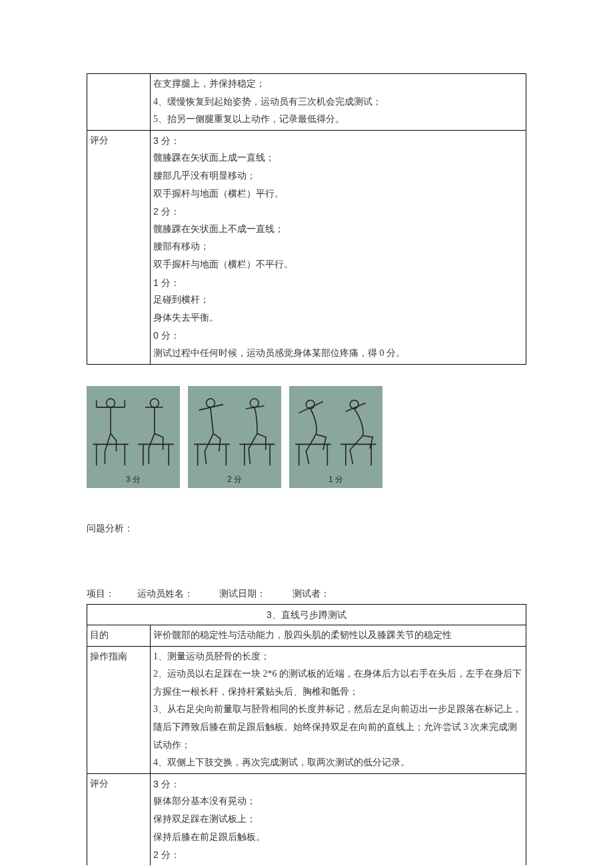 The height and width of the screenshot is (868, 613). Describe the element at coordinates (338, 709) in the screenshot. I see `cell-guide-body: 1、测量运动员胫骨的长度； 2、运动员以右足踩在一块 2*6 的测试板的近端，在…` at that location.